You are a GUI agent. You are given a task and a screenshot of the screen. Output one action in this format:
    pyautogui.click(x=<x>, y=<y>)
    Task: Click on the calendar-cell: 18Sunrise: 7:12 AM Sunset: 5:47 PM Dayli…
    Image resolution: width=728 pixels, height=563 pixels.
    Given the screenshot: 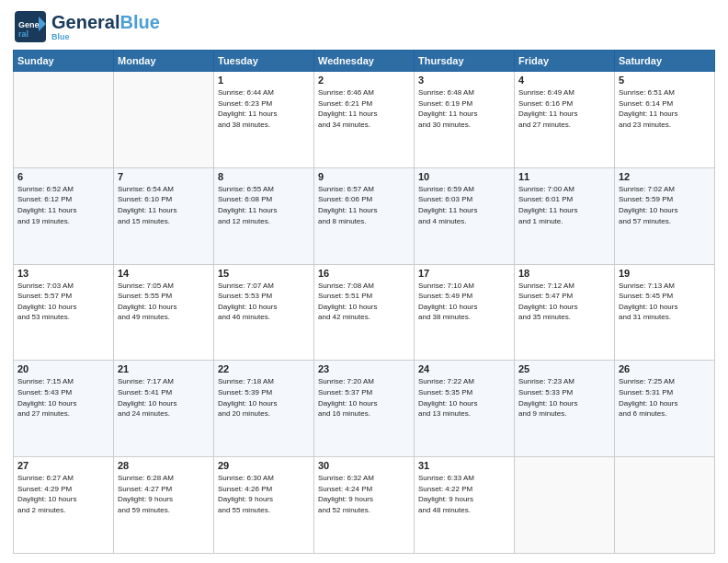 What is the action you would take?
    pyautogui.click(x=564, y=313)
    